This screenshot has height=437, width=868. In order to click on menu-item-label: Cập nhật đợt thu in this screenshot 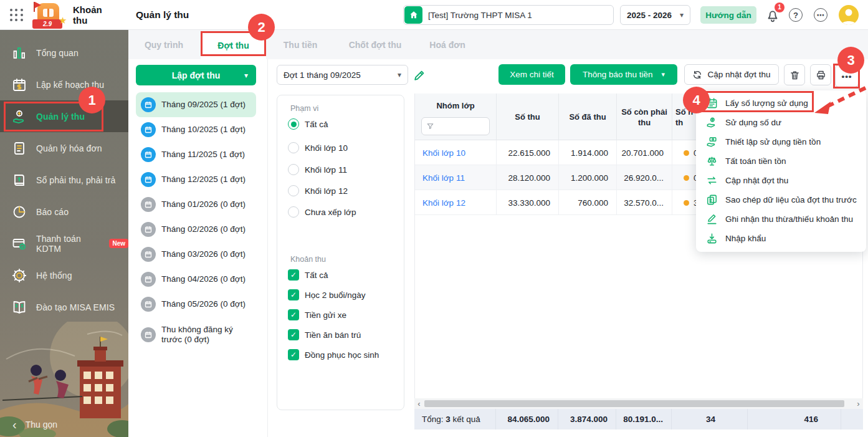, I will do `click(756, 181)`.